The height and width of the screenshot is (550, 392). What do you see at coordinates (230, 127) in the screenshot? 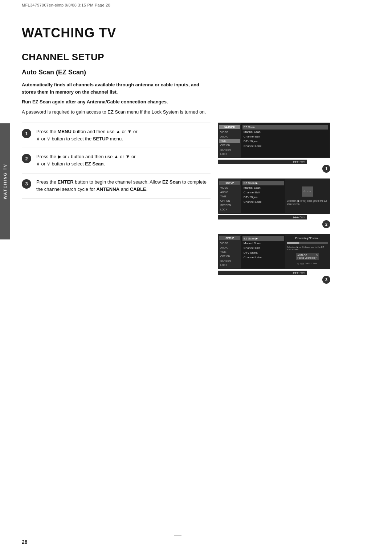
I see `tv-sidebar-header-1: SETUP ▶` at bounding box center [230, 127].